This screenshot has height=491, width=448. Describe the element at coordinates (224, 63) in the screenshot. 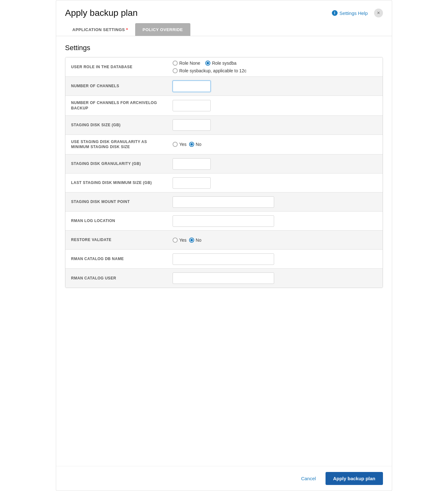

I see `radio-label-role-sysdba: Role sysdba` at that location.